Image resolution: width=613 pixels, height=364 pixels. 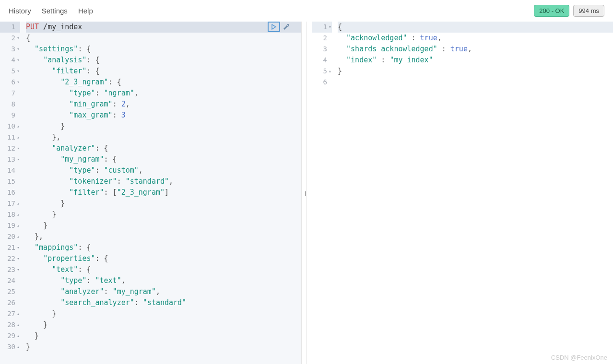 What do you see at coordinates (306, 11) in the screenshot?
I see `menu-bar: History Settings Help 200 - OK 994 ms` at bounding box center [306, 11].